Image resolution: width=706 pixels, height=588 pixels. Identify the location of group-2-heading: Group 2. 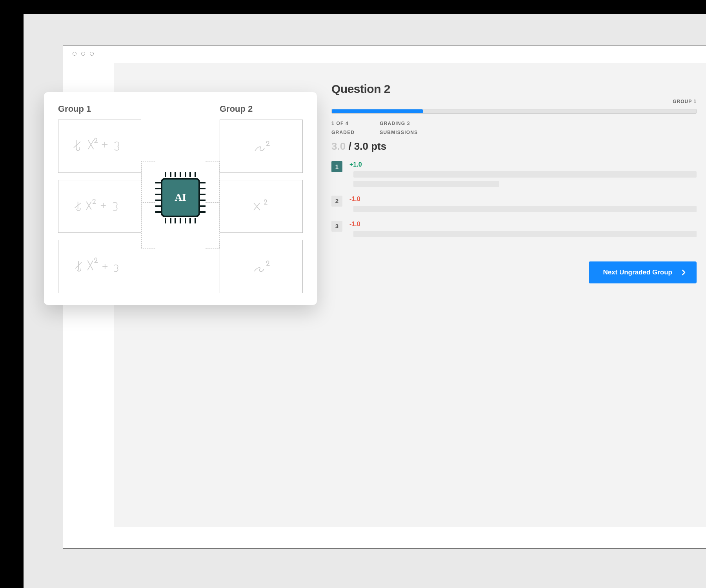
(261, 109).